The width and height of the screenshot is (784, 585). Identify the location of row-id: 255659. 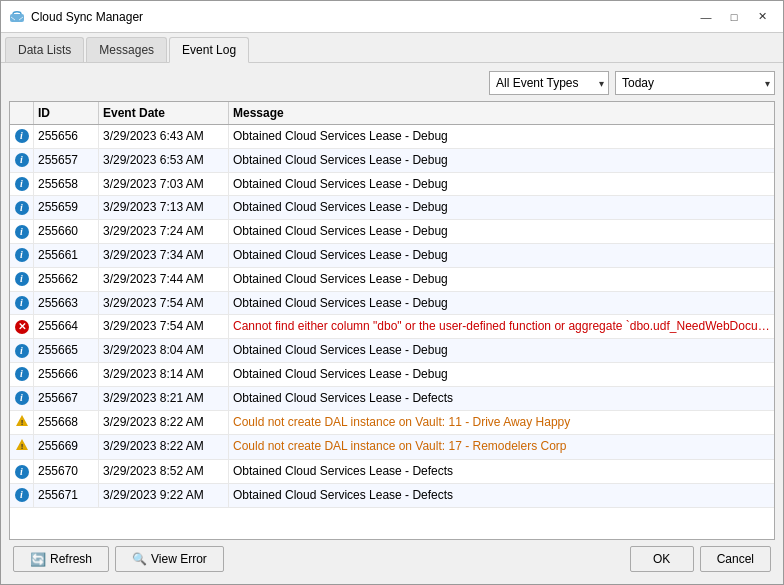
(66, 208).